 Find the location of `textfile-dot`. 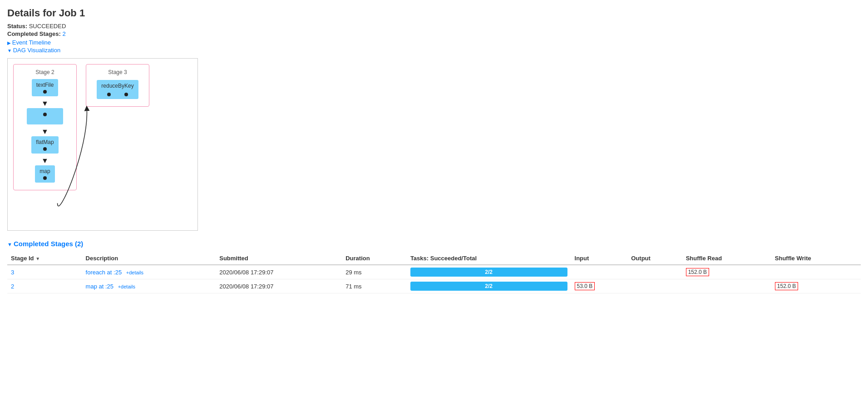

textfile-dot is located at coordinates (45, 92).